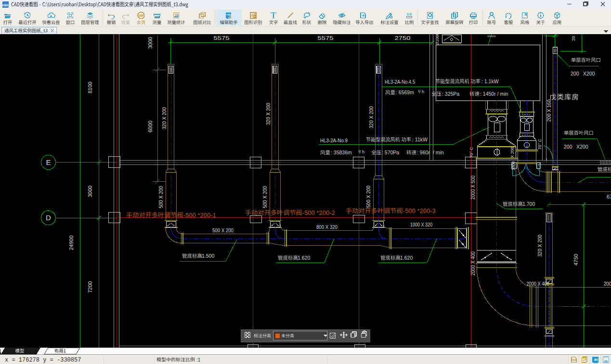 The height and width of the screenshot is (364, 611). What do you see at coordinates (6, 5) in the screenshot?
I see `svg-text: DWG` at bounding box center [6, 5].